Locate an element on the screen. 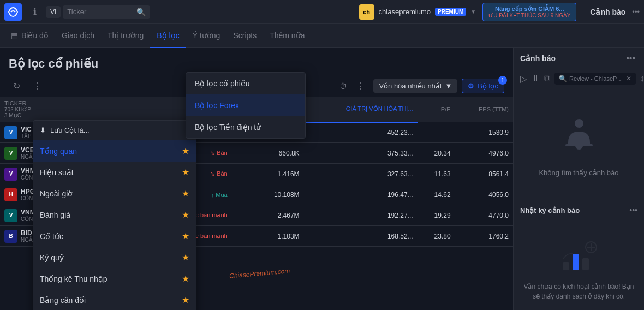 The height and width of the screenshot is (310, 644). column-group-item: Đánh giá★ is located at coordinates (115, 215).